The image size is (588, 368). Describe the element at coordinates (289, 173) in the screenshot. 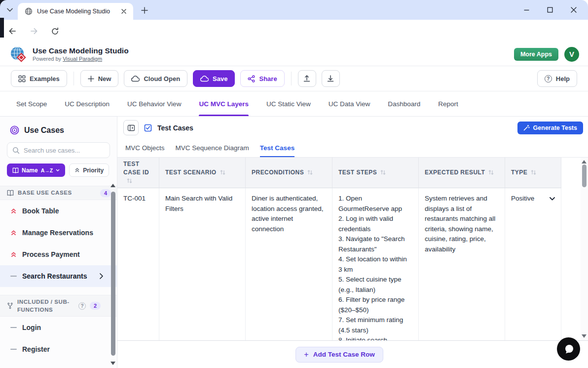

I see `column-header-preconditions: PRECONDITIONS` at that location.